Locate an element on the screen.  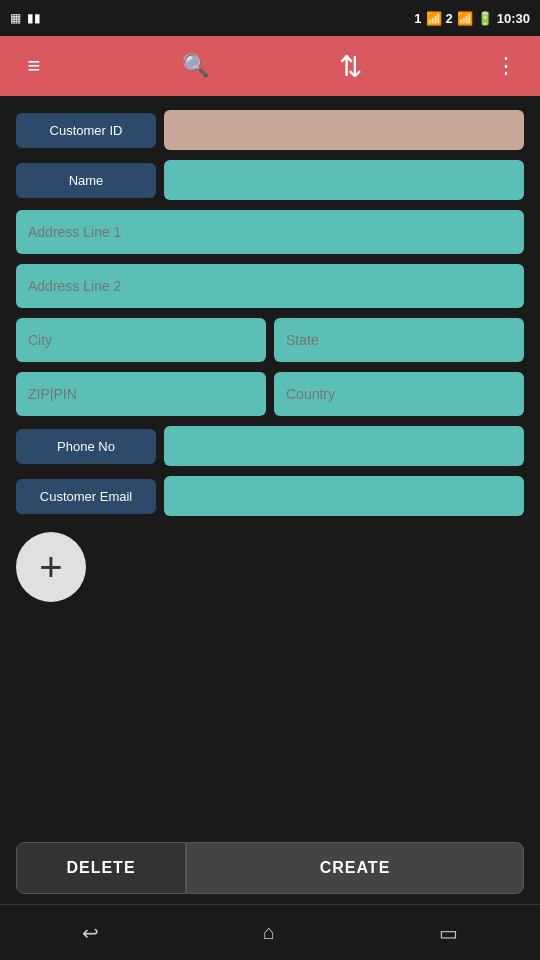
home-icon: ⌂ is located at coordinates (269, 932).